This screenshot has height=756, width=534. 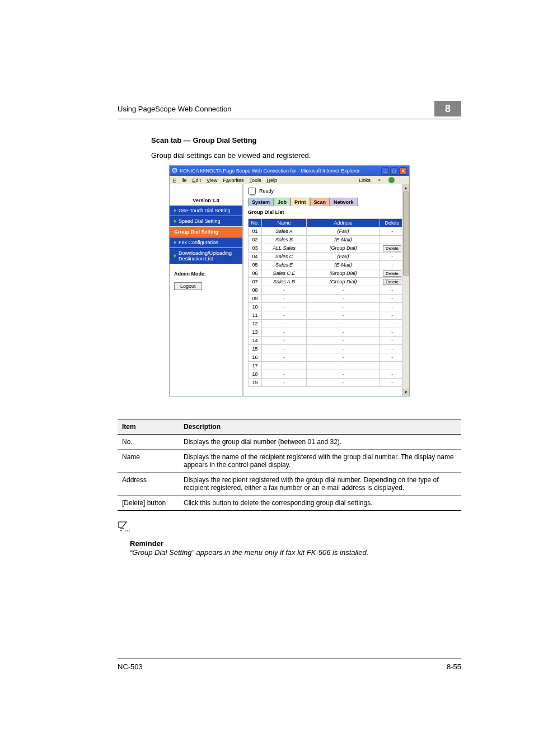 I want to click on header-chapter-num: 8, so click(x=448, y=109).